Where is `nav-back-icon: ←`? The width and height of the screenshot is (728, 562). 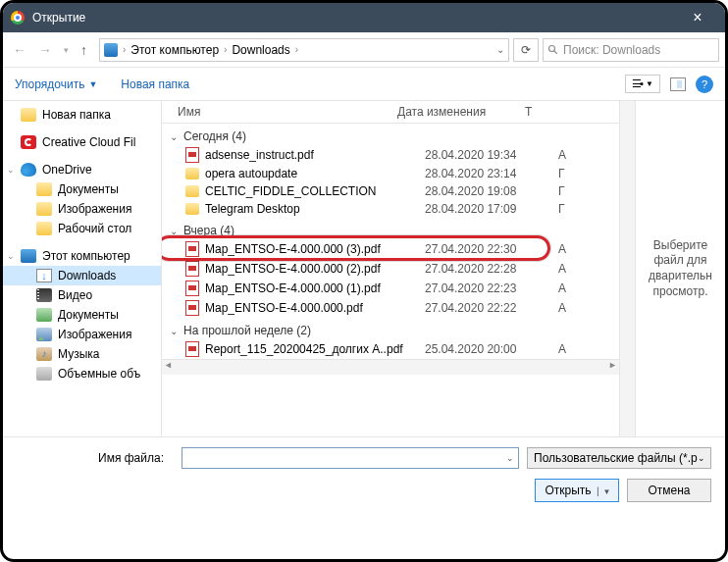
nav-back-icon: ← is located at coordinates (20, 50).